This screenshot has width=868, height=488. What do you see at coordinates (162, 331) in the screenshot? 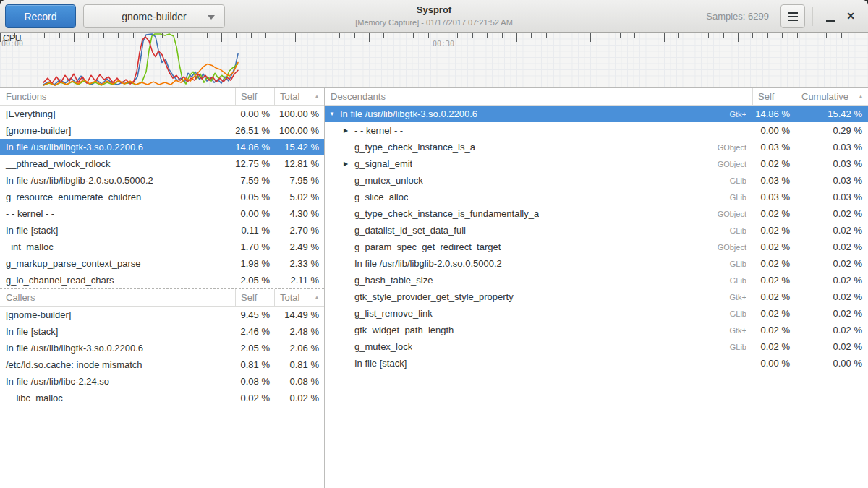
I see `table-row: In file [stack]2.46 %2.48 %` at bounding box center [162, 331].